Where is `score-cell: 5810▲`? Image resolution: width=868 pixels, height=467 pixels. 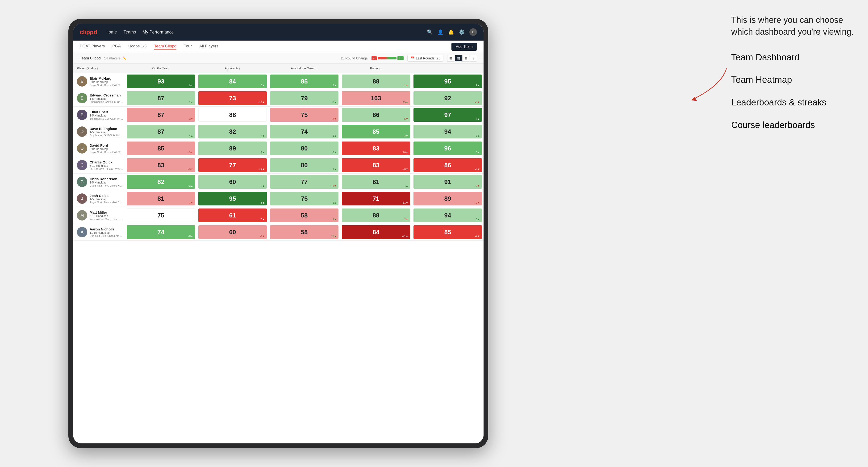 score-cell: 5810▲ is located at coordinates (304, 232).